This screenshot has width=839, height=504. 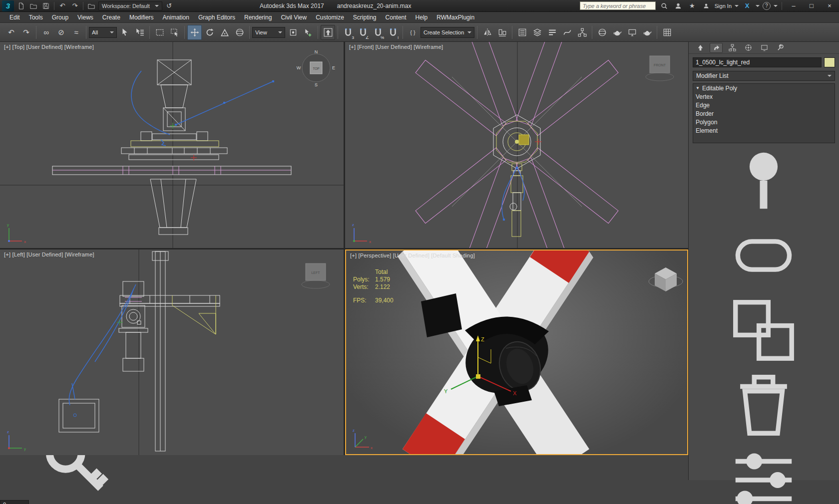 What do you see at coordinates (210, 32) in the screenshot?
I see `select-and-rotate-icon` at bounding box center [210, 32].